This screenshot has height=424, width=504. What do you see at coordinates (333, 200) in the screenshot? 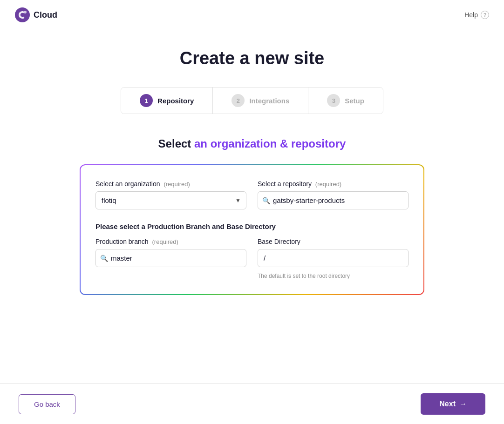
I see `repo-input-wrapper: 🔍` at bounding box center [333, 200].